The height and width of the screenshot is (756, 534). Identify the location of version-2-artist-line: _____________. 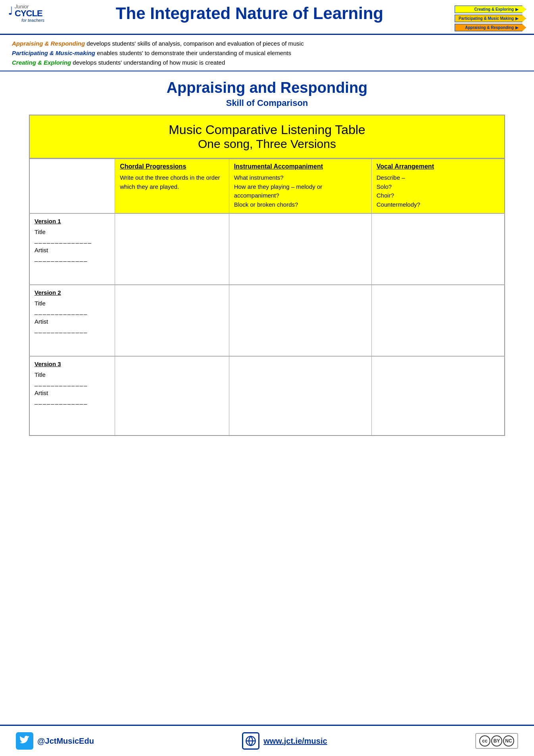
(72, 330).